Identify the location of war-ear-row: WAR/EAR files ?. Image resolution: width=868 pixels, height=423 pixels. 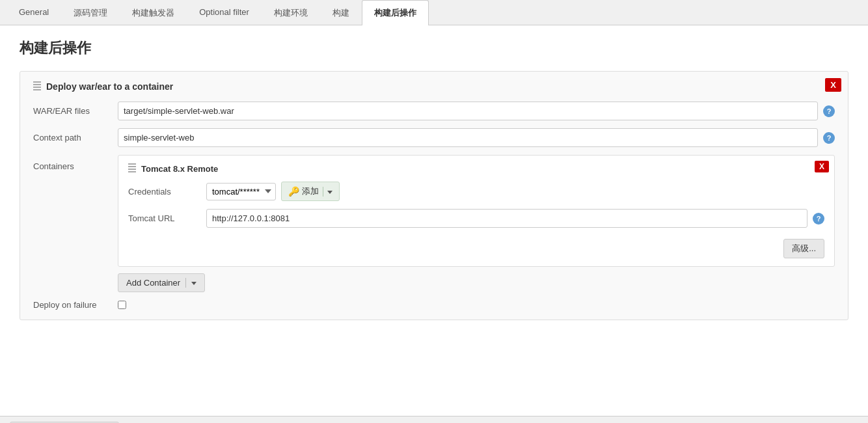
(434, 111).